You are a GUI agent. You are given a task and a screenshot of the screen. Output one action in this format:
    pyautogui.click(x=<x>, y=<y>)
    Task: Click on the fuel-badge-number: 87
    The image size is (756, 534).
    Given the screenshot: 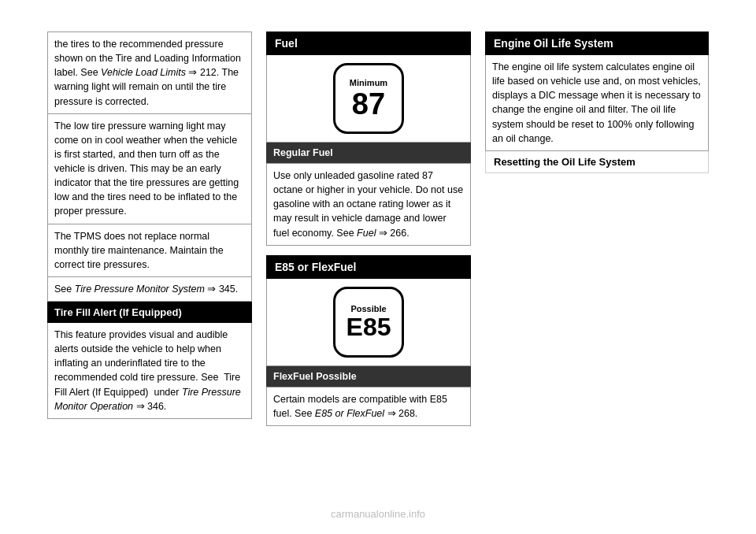 What is the action you would take?
    pyautogui.click(x=369, y=104)
    